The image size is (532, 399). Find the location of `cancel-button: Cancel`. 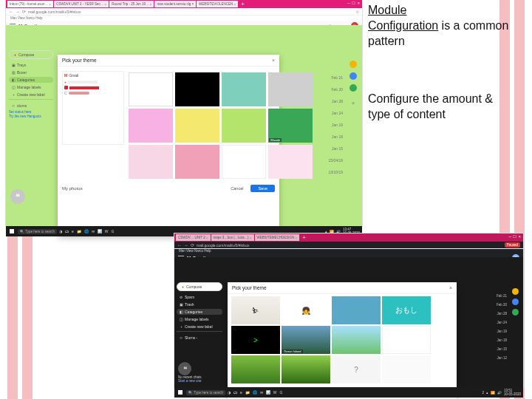

cancel-button: Cancel is located at coordinates (236, 188).